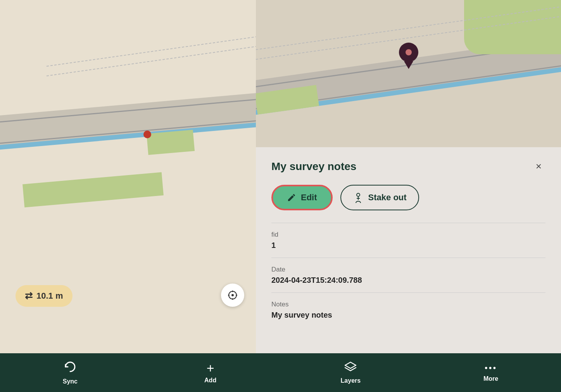 This screenshot has width=561, height=392. Describe the element at coordinates (409, 310) in the screenshot. I see `field-notes: Notes My survey notes` at that location.